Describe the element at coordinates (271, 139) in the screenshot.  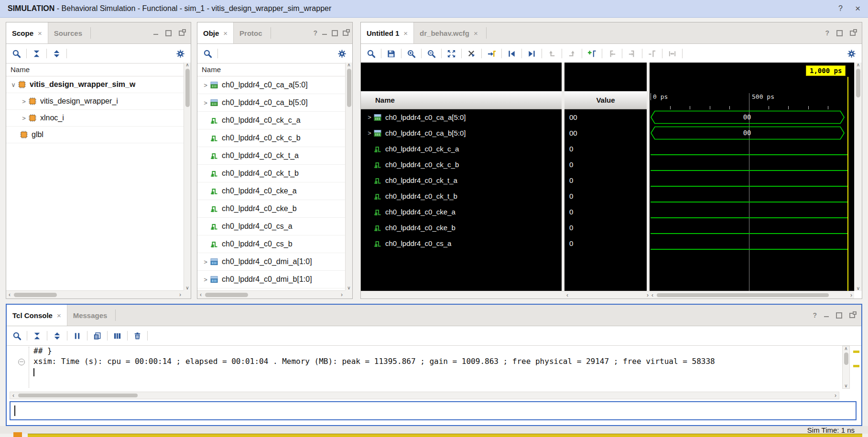
I see `signal-row: ch0_lpddr4_c0_ck_c_b` at that location.